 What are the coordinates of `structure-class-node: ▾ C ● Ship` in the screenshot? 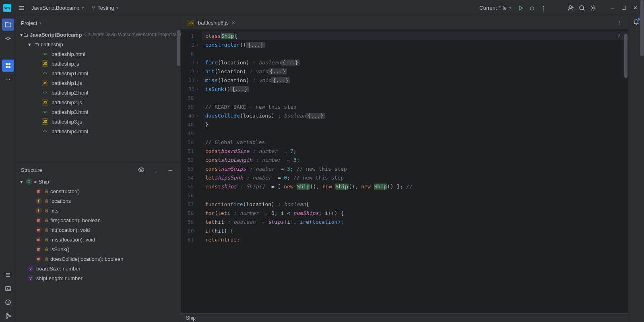 It's located at (98, 182).